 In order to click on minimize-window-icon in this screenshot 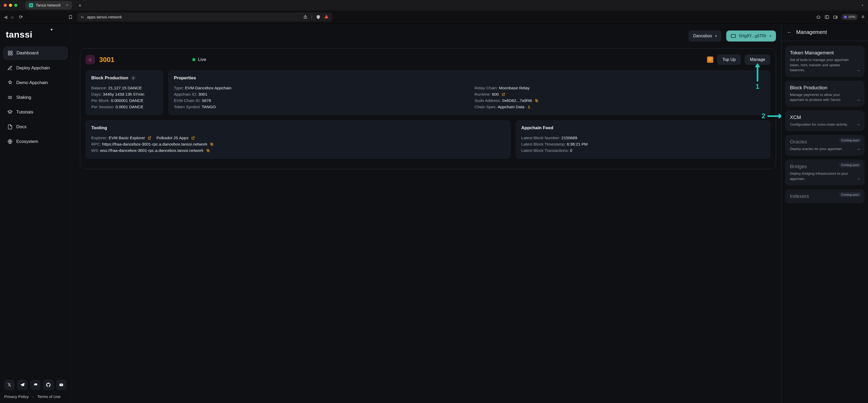, I will do `click(11, 5)`.